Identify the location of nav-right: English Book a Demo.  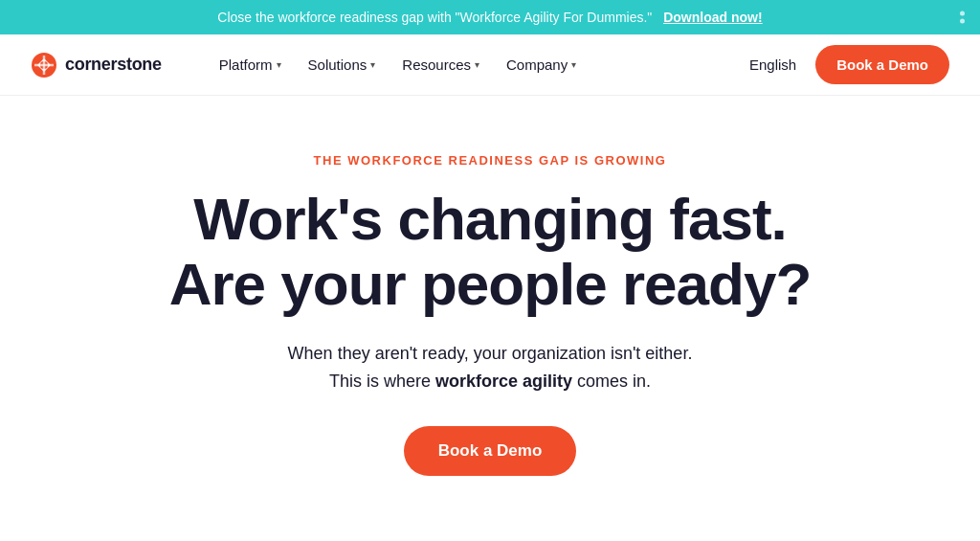
(850, 65).